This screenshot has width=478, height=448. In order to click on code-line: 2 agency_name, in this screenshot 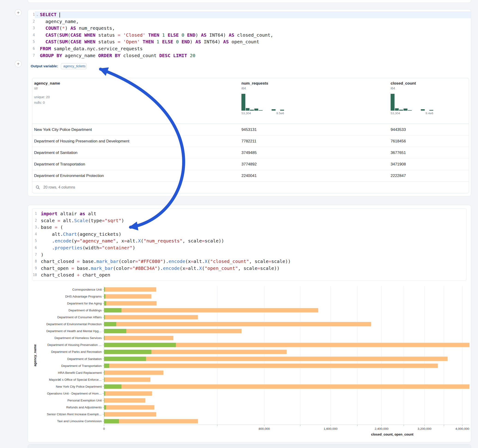, I will do `click(249, 22)`.